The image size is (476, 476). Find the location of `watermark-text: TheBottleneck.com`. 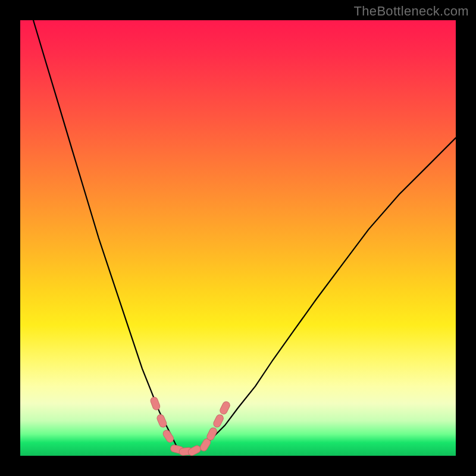

watermark-text: TheBottleneck.com is located at coordinates (412, 11).